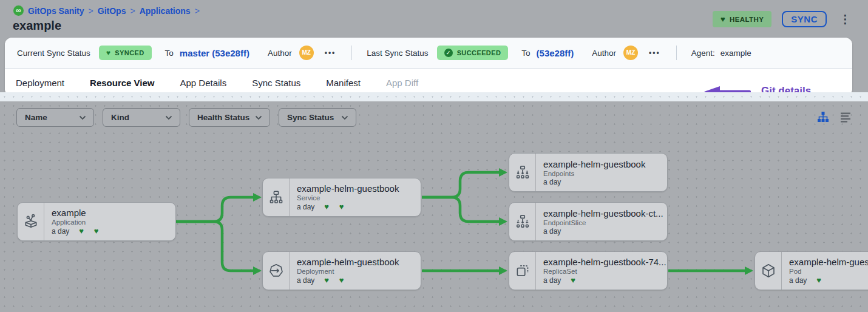  I want to click on name-filter-label: Name, so click(36, 118).